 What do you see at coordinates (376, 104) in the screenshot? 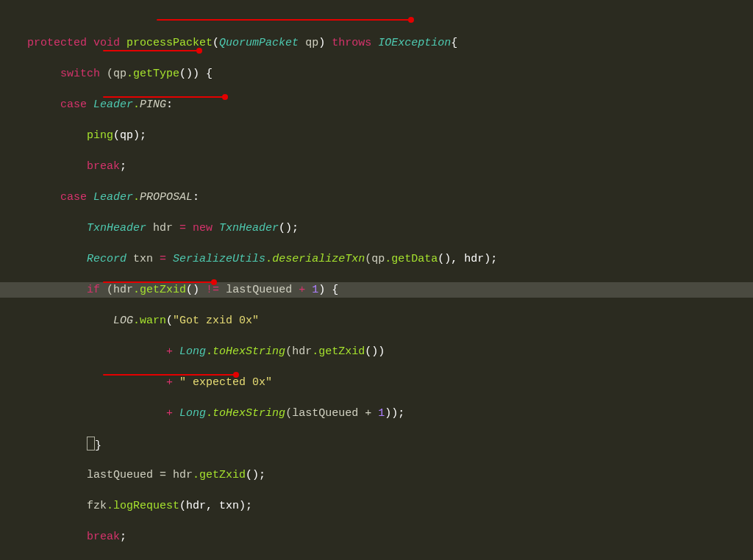
I see `code-line: case Leader.PING:` at bounding box center [376, 104].